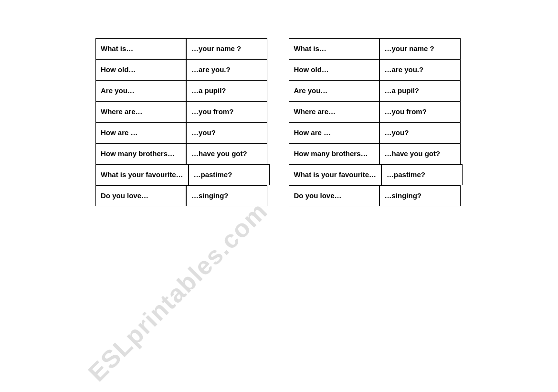 This screenshot has width=558, height=392. I want to click on card-group-0: What is……your name ?How old……are you.?Ar…, so click(182, 122).